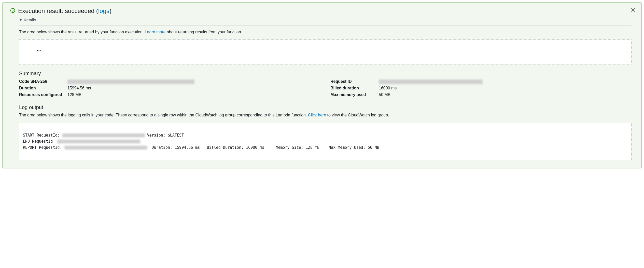 Image resolution: width=644 pixels, height=268 pixels. Describe the element at coordinates (325, 32) in the screenshot. I see `result-description: The area below shows the result returned…` at that location.